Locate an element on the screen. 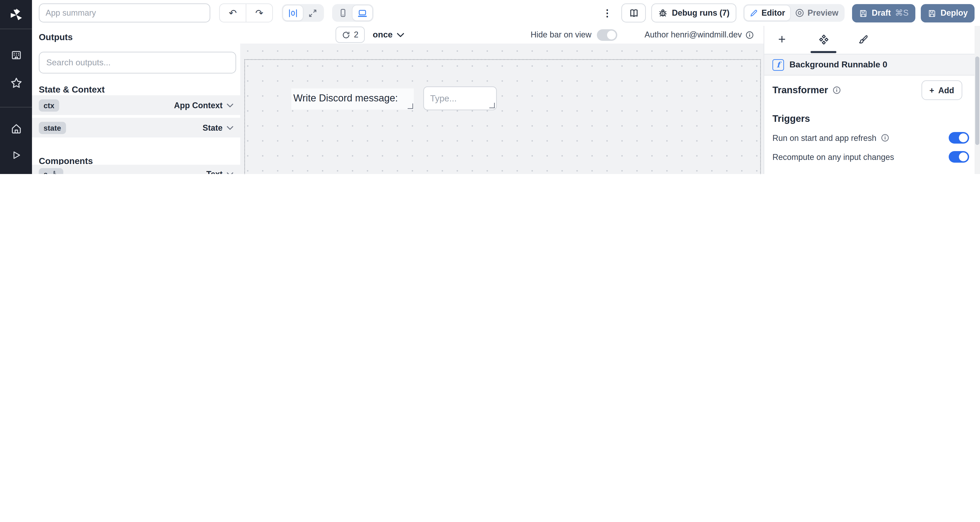 The width and height of the screenshot is (980, 522). runnable-settings-panel: + f Background Runnable 0 Transformer + … is located at coordinates (872, 100).